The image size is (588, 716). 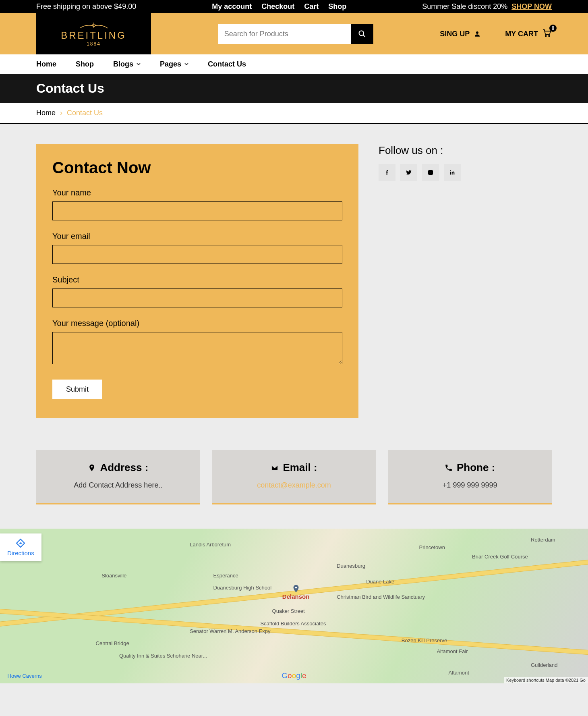 I want to click on header-actions: SING UP MY CART 0, so click(x=496, y=34).